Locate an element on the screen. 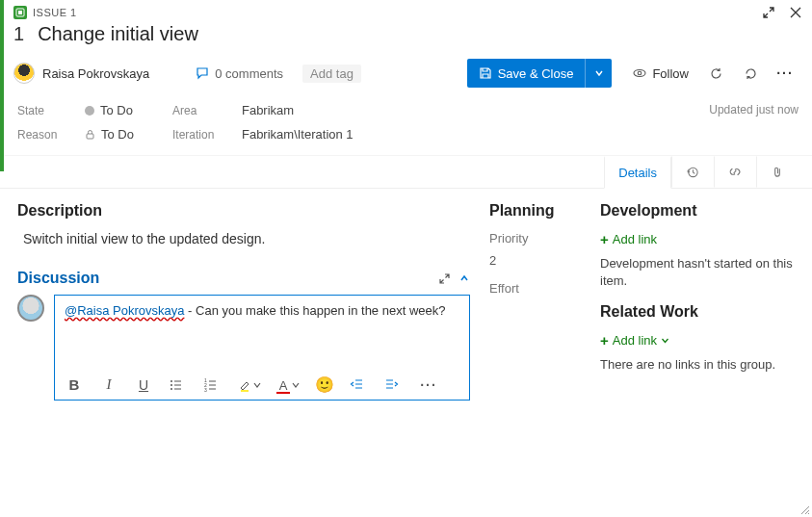  priority-label: Priority is located at coordinates (536, 239).